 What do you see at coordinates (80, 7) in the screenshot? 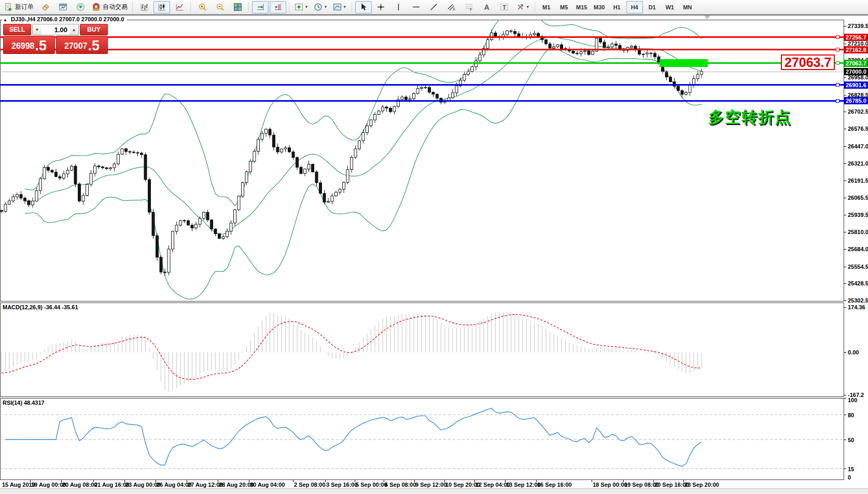
I see `signal-button` at bounding box center [80, 7].